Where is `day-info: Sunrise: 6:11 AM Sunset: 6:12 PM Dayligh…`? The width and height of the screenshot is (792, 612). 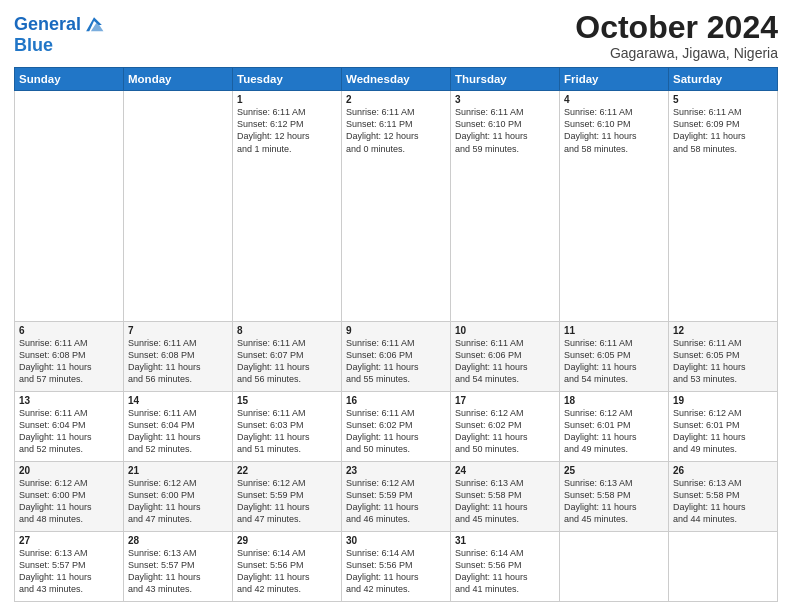 day-info: Sunrise: 6:11 AM Sunset: 6:12 PM Dayligh… is located at coordinates (287, 130).